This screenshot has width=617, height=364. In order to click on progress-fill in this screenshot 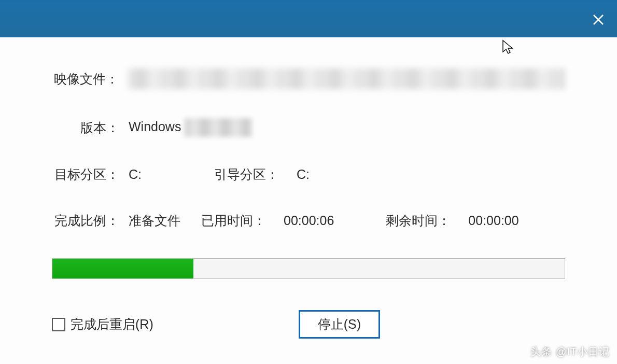, I will do `click(123, 269)`.